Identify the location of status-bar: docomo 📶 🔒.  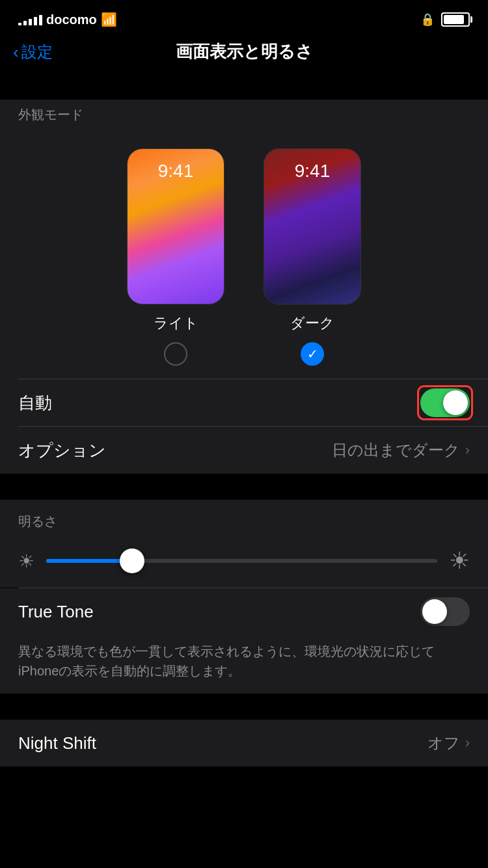
(244, 18).